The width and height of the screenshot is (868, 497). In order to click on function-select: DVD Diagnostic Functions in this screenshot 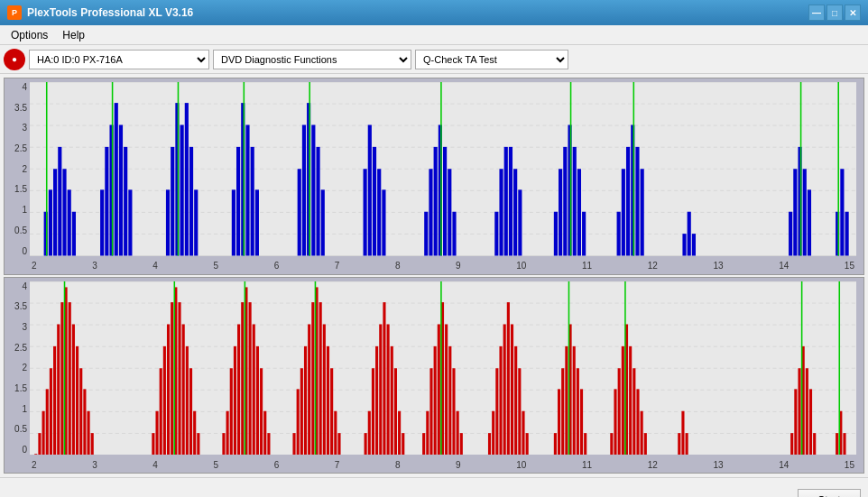, I will do `click(312, 60)`.